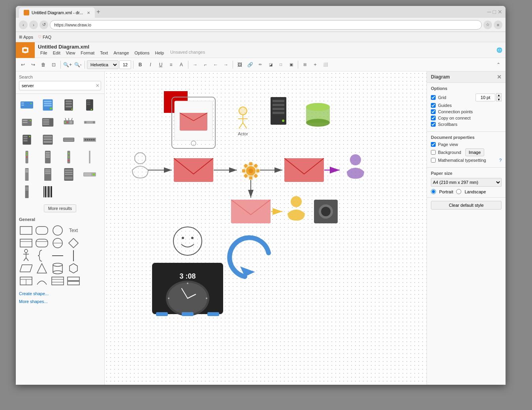  I want to click on rect-shape, so click(26, 230).